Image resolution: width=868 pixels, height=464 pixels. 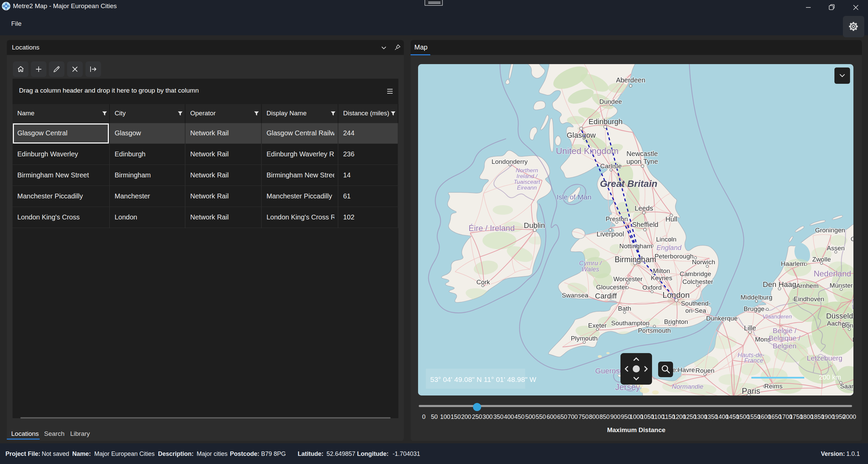 I want to click on svg-text: Cork, so click(x=484, y=282).